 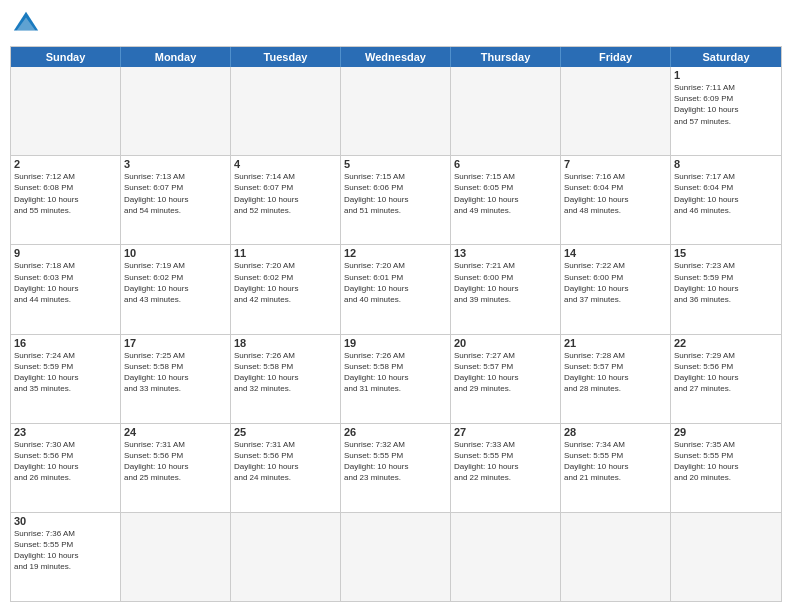 What do you see at coordinates (506, 289) in the screenshot?
I see `day-cell-13: 13Sunrise: 7:21 AM Sunset: 6:00 PM Dayli…` at bounding box center [506, 289].